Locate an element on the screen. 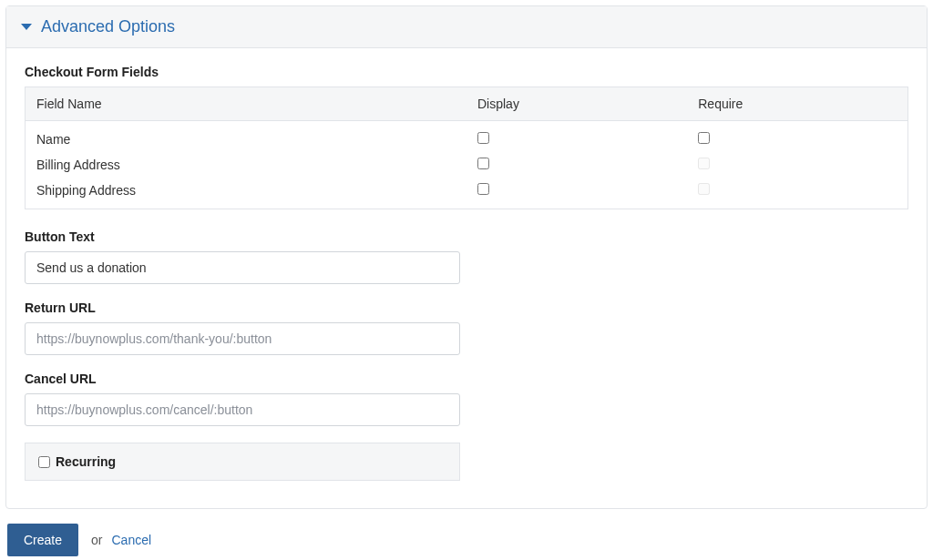 The width and height of the screenshot is (933, 560). table-row: Billing Address is located at coordinates (466, 165).